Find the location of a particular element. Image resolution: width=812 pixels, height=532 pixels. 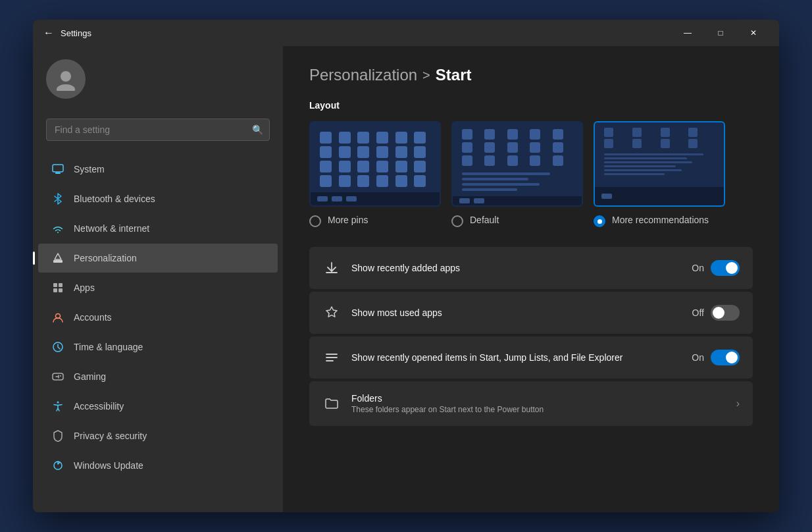

minimize-button: — is located at coordinates (688, 33).